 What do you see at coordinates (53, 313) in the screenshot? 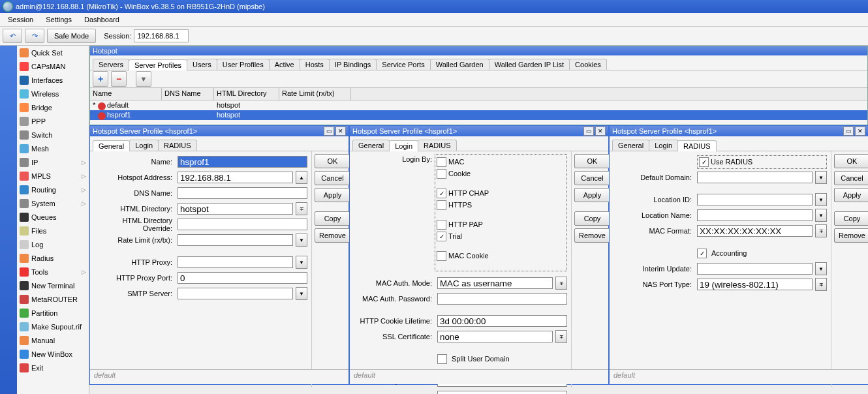
I see `sidebar-item-partition: Partition` at bounding box center [53, 313].